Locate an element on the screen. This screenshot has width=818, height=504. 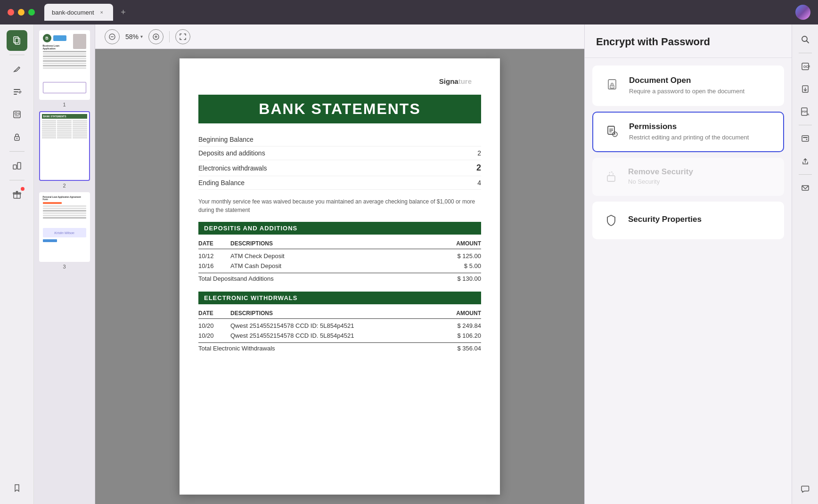
thumbnail-page-2: BANK STATEMENTS 2 is located at coordinates (64, 150).